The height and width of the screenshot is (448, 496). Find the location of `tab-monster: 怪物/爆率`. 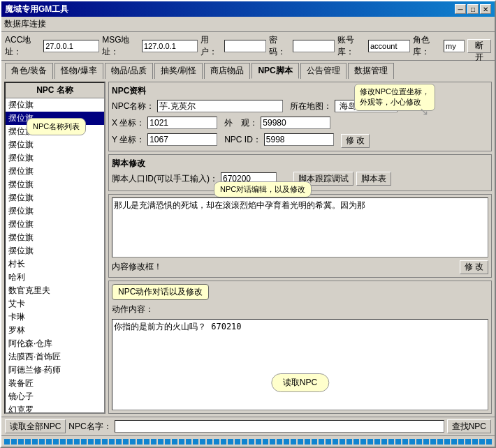

tab-monster: 怪物/爆率 is located at coordinates (78, 71).